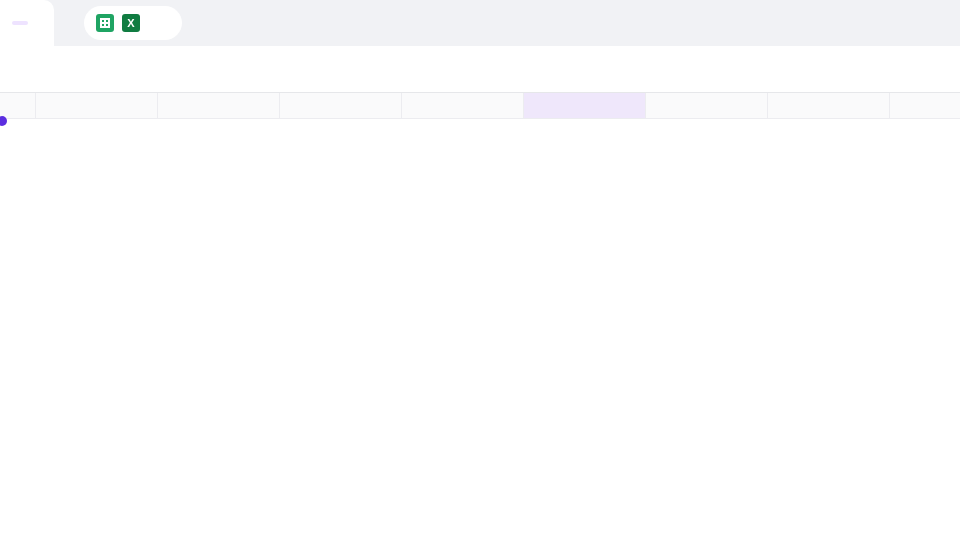 This screenshot has width=960, height=540. What do you see at coordinates (925, 106) in the screenshot?
I see `col-header-h` at bounding box center [925, 106].